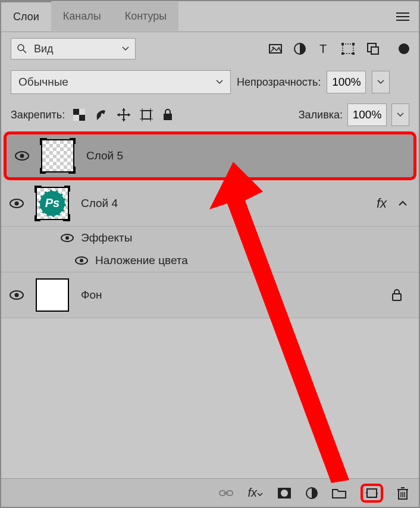  Describe the element at coordinates (79, 115) in the screenshot. I see `lock-transparent-icon` at that location.